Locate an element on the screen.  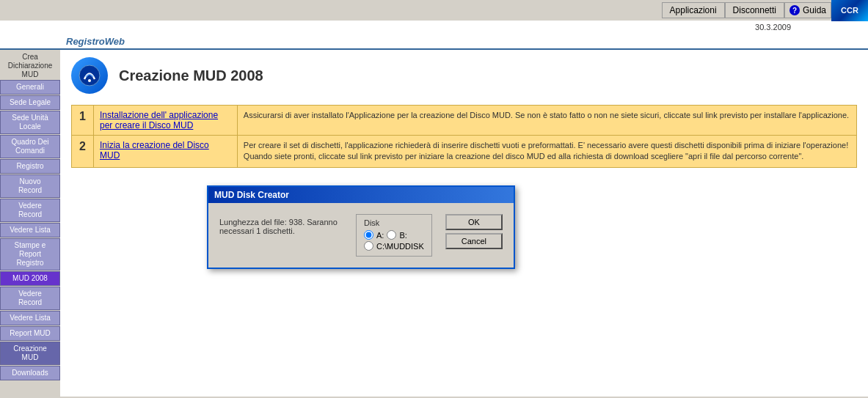
sidebar-btn-creazione-mud: CreazioneMUD is located at coordinates (30, 353).